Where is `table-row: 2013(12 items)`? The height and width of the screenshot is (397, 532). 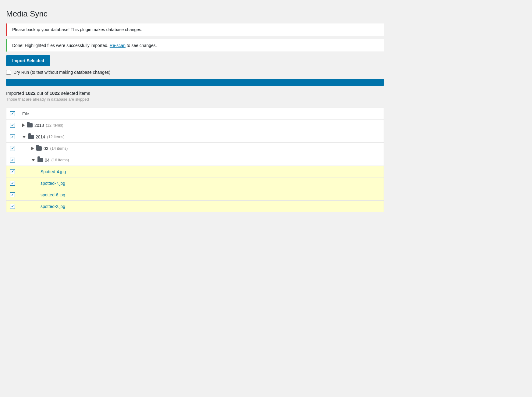 table-row: 2013(12 items) is located at coordinates (195, 125).